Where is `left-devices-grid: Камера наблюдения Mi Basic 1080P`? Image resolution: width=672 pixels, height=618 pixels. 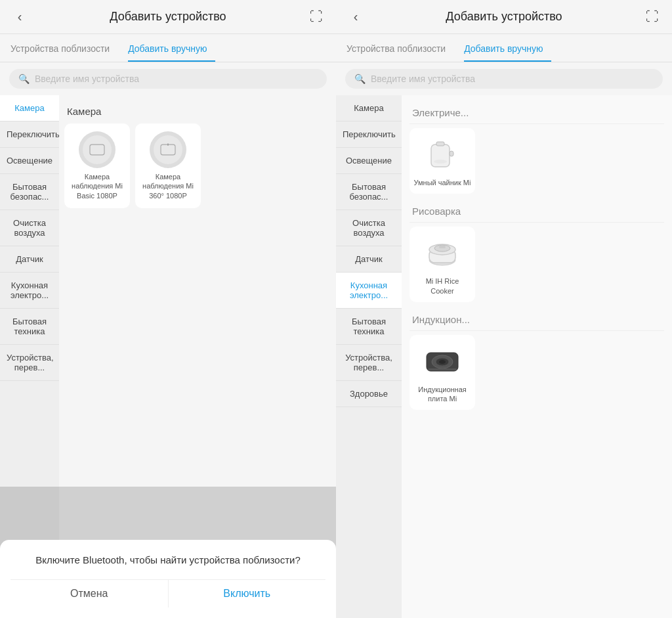
left-devices-grid: Камера наблюдения Mi Basic 1080P is located at coordinates (198, 166).